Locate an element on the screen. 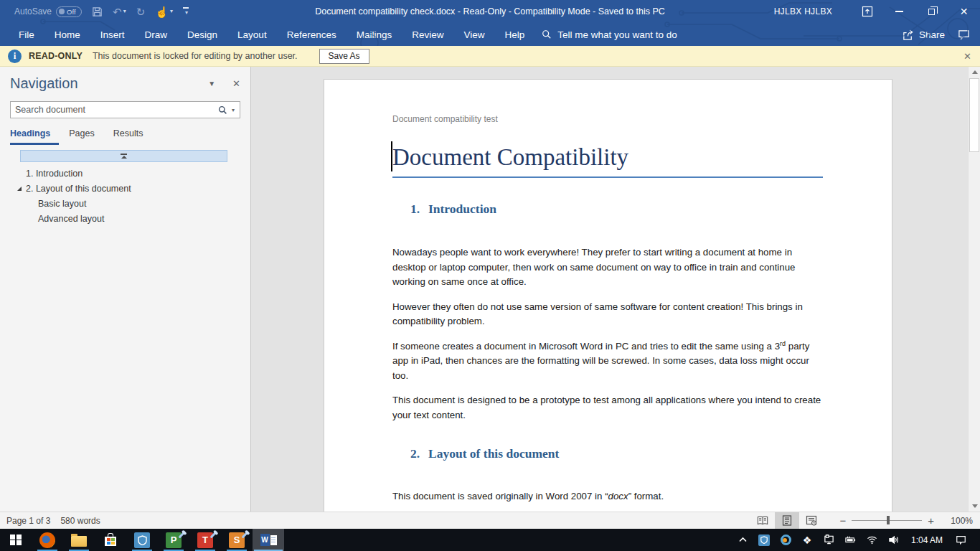 Image resolution: width=980 pixels, height=551 pixels. vertical-scrollbar is located at coordinates (974, 289).